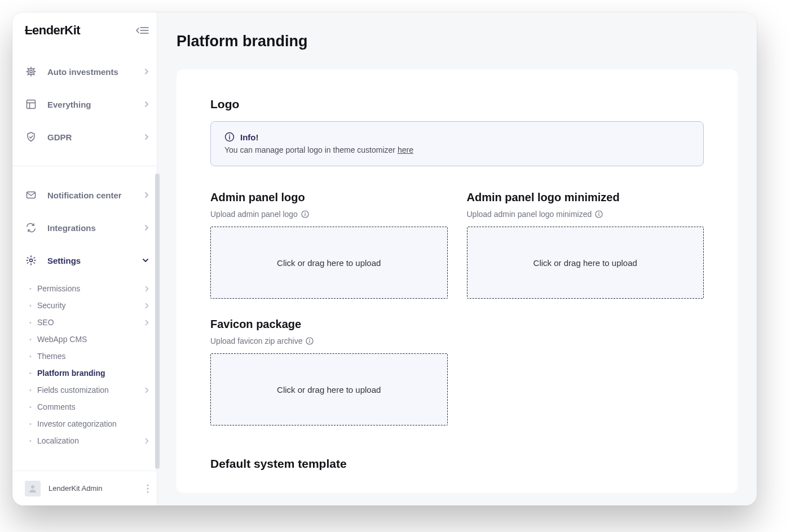 The height and width of the screenshot is (532, 794). I want to click on sub-item-investor-categorization: Investor categorization, so click(85, 424).